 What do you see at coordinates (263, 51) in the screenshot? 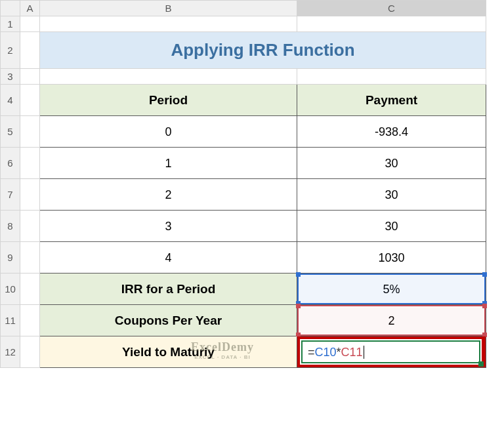
I see `title-cell: Applying IRR Function` at bounding box center [263, 51].